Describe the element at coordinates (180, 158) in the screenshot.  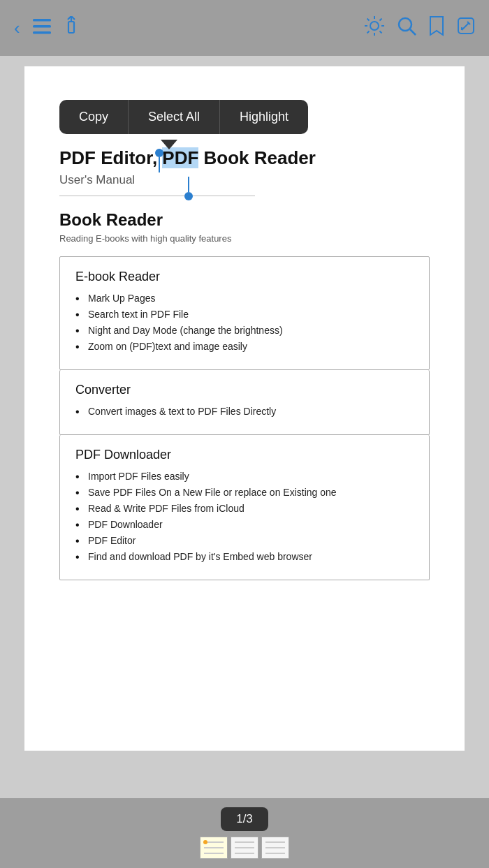
I see `selected-text: PDF` at that location.